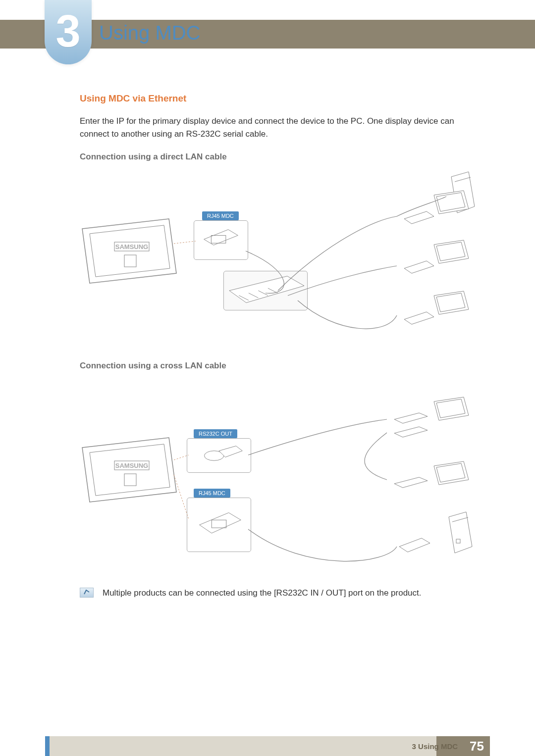 This screenshot has width=535, height=756. Describe the element at coordinates (48, 746) in the screenshot. I see `footer-accent` at that location.